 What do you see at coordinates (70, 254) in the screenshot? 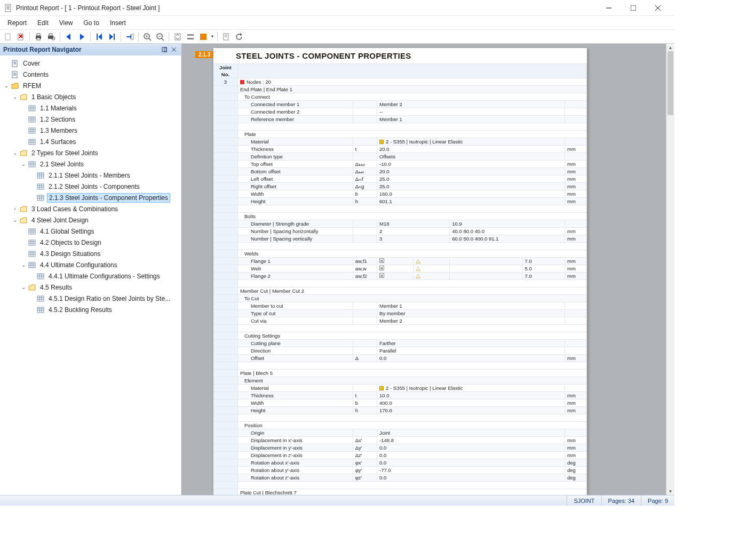
I see `tree-item-label: 4.3 Design Situations` at bounding box center [70, 254].